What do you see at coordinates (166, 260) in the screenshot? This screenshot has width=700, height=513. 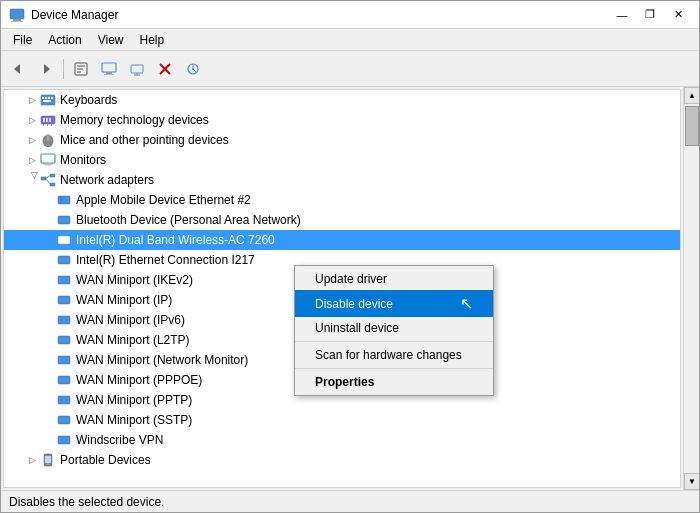 I see `label-intel-ethernet: Intel(R) Ethernet Connection I217` at bounding box center [166, 260].